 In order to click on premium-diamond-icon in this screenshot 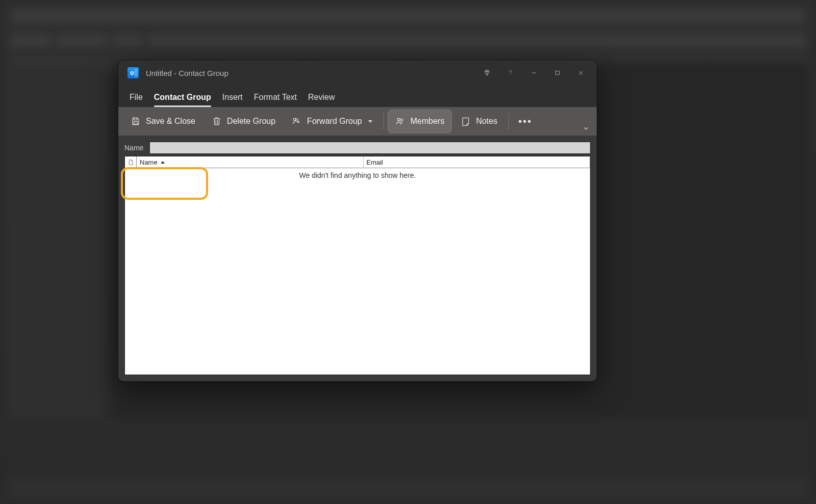, I will do `click(487, 73)`.